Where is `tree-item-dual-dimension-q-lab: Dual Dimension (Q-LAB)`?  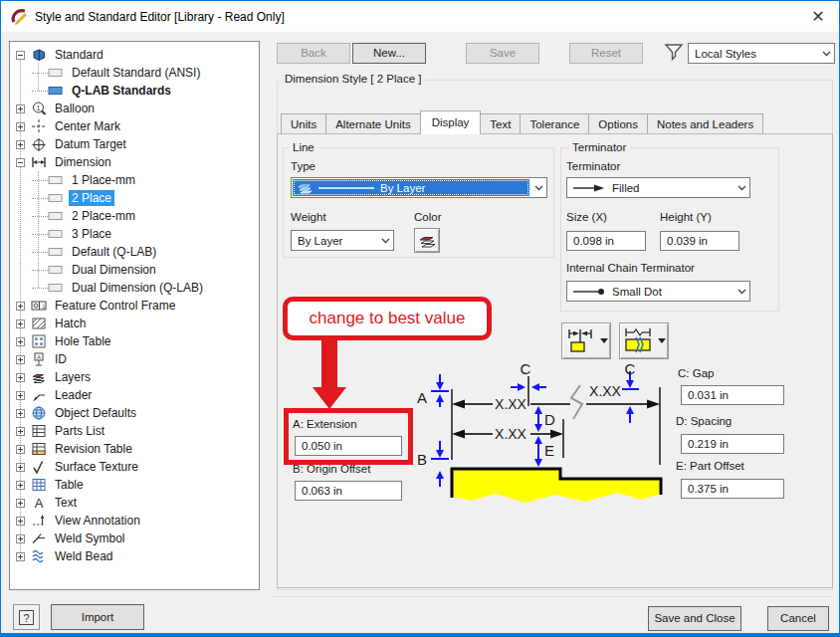
tree-item-dual-dimension-q-lab: Dual Dimension (Q-LAB) is located at coordinates (134, 288).